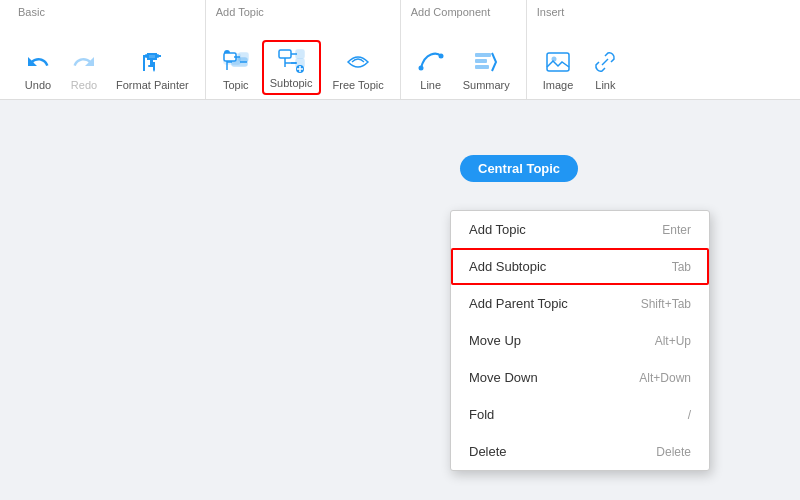 Image resolution: width=800 pixels, height=500 pixels. Describe the element at coordinates (580, 414) in the screenshot. I see `context-menu-item-fold: Fold /` at that location.